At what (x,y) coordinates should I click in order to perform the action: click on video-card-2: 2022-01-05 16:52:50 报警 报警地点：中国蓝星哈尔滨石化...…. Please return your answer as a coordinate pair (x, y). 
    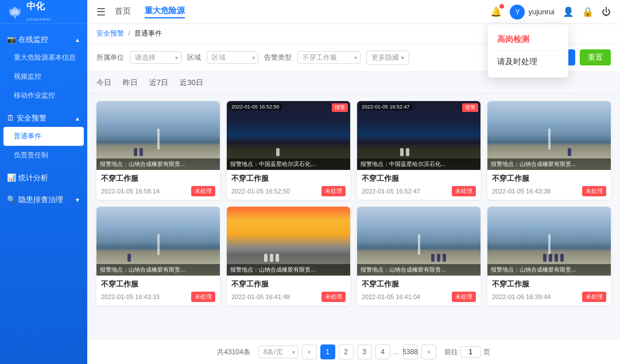
    Looking at the image, I should click on (288, 150).